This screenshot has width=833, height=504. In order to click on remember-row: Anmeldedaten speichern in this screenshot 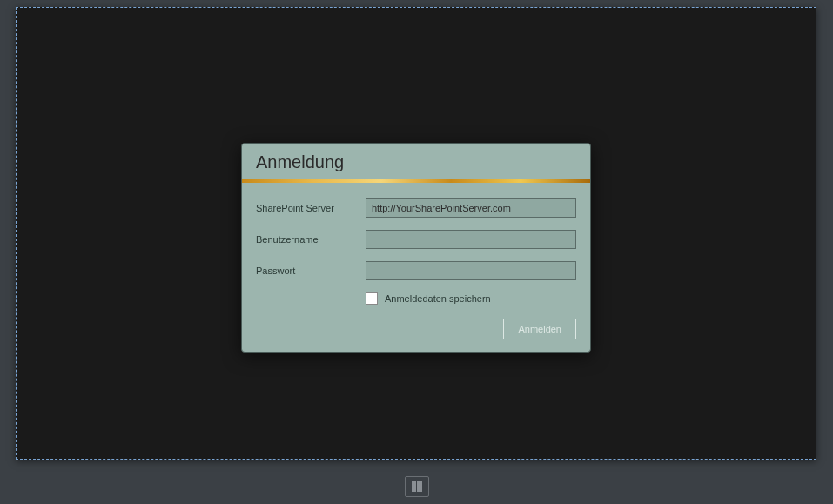, I will do `click(471, 299)`.